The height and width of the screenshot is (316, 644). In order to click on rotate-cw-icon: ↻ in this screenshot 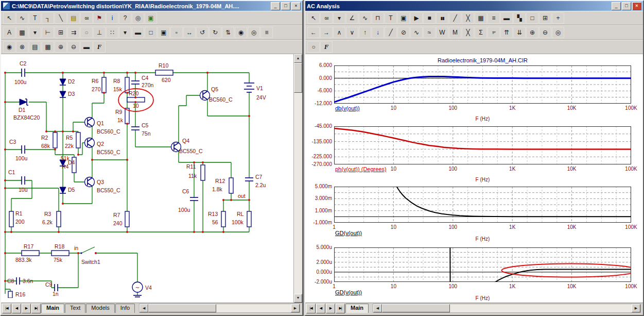, I will do `click(215, 32)`.